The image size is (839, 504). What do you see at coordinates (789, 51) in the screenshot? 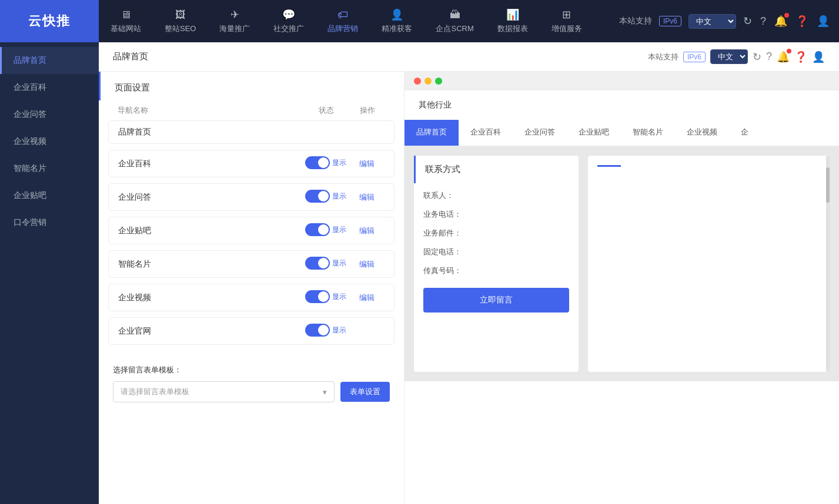
I see `notification-dot-header` at bounding box center [789, 51].